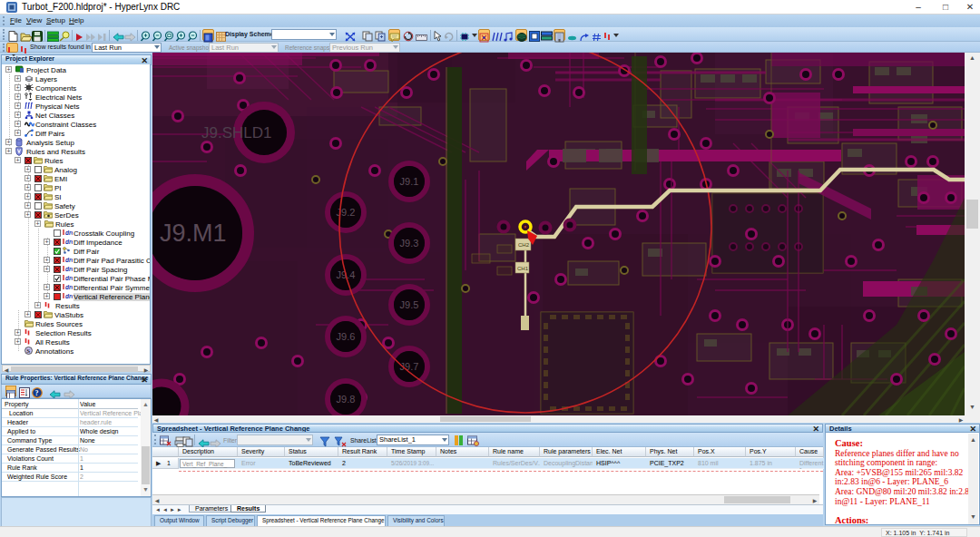 This screenshot has height=537, width=980. What do you see at coordinates (28, 351) in the screenshot?
I see `svg-text: S` at bounding box center [28, 351].